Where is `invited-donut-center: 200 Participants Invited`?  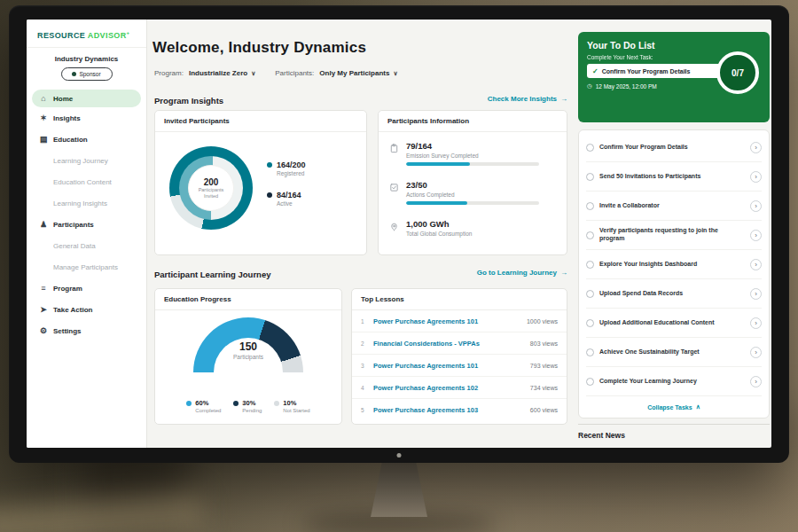
invited-donut-center: 200 Participants Invited is located at coordinates (211, 188).